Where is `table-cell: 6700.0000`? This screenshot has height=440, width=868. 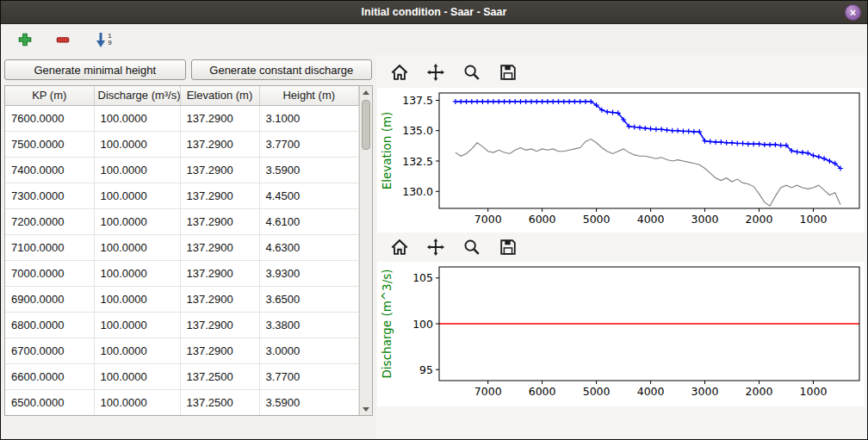
table-cell: 6700.0000 is located at coordinates (50, 350).